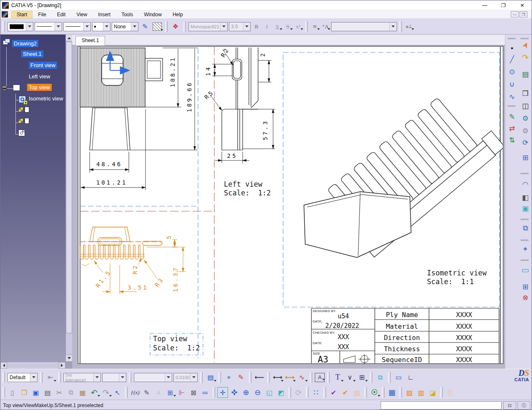  What do you see at coordinates (525, 208) in the screenshot?
I see `scale-box-icon: ▣` at bounding box center [525, 208].